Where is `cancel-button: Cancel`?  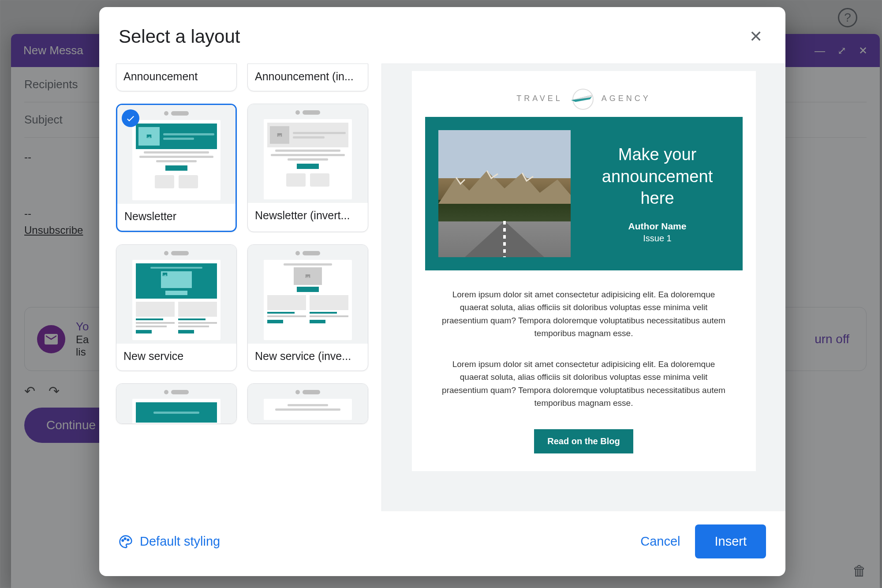
cancel-button: Cancel is located at coordinates (660, 542).